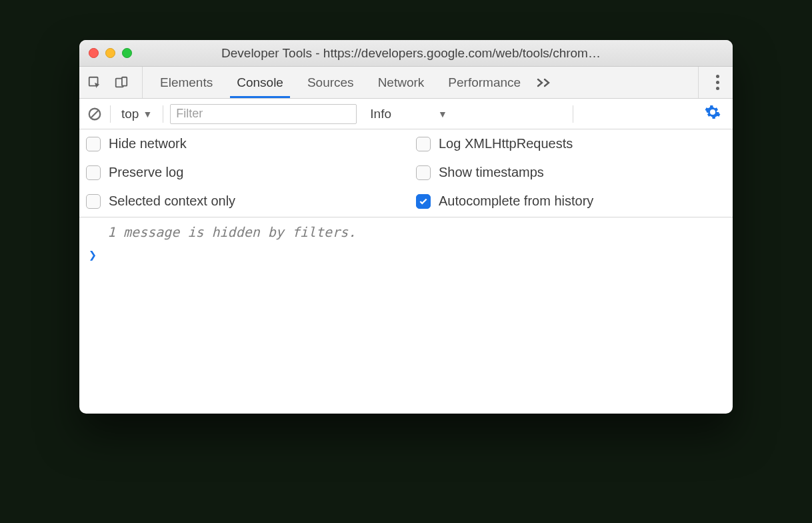 This screenshot has height=523, width=812. What do you see at coordinates (405, 114) in the screenshot?
I see `log-level-selector: Info ▼` at bounding box center [405, 114].